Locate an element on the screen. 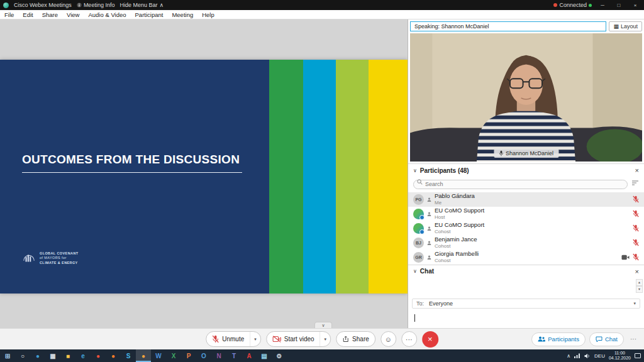 The width and height of the screenshot is (644, 362). recording-dot-icon is located at coordinates (555, 5).